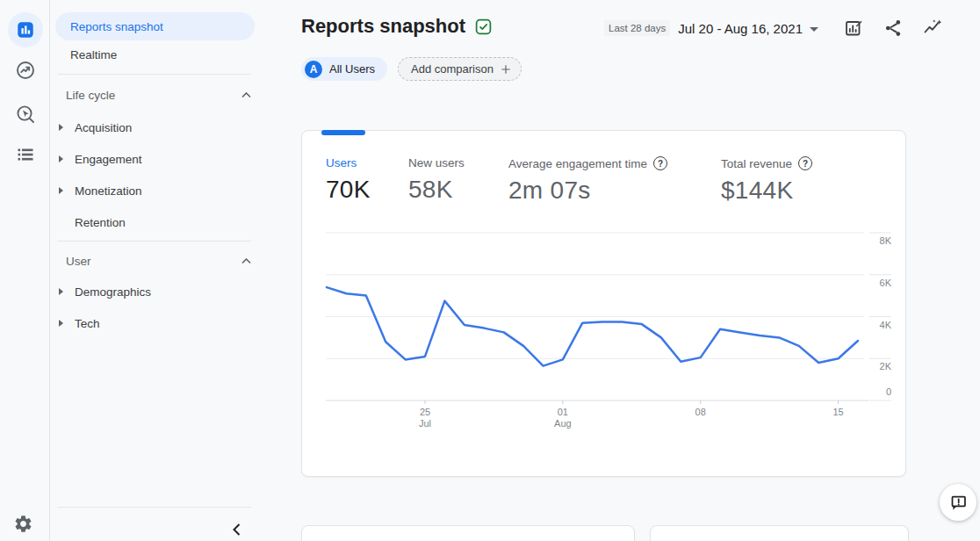 The width and height of the screenshot is (980, 541). What do you see at coordinates (814, 30) in the screenshot?
I see `chevron-down-icon` at bounding box center [814, 30].